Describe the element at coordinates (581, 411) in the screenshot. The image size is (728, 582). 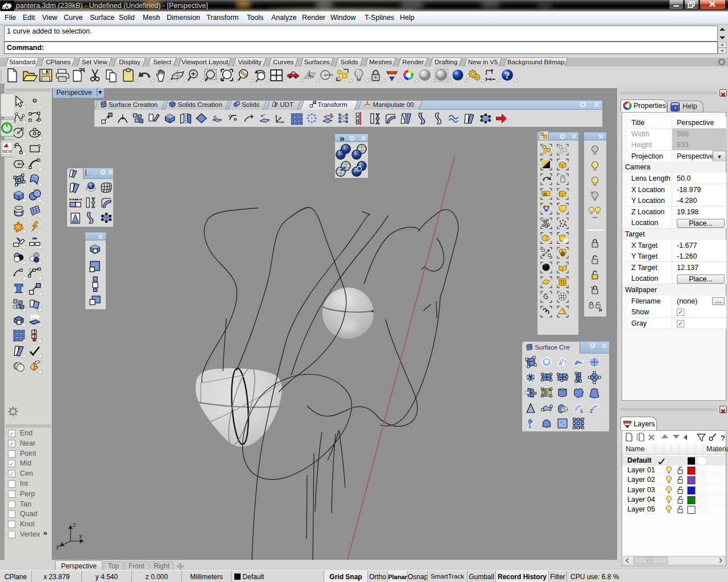
I see `svg-text: 1` at that location.